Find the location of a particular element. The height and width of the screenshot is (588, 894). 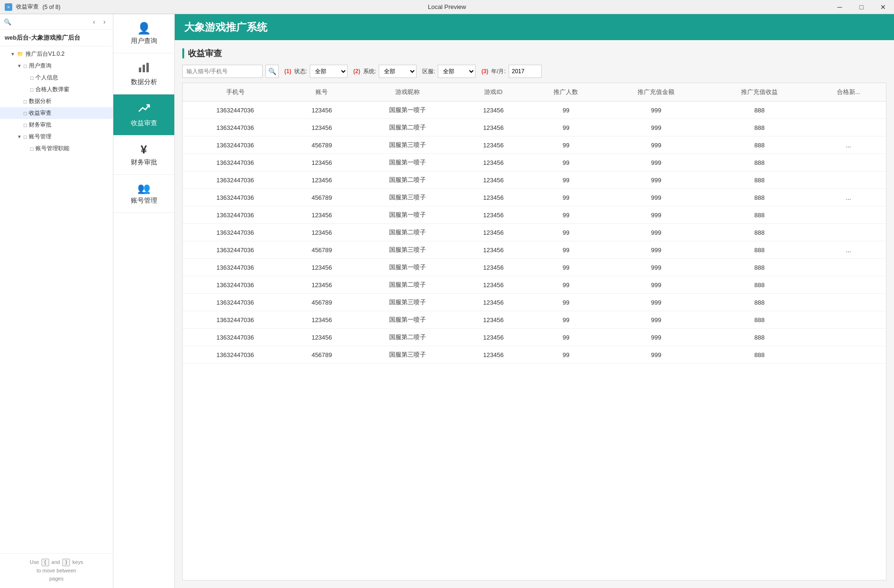

user-icon: 👤 is located at coordinates (144, 28).